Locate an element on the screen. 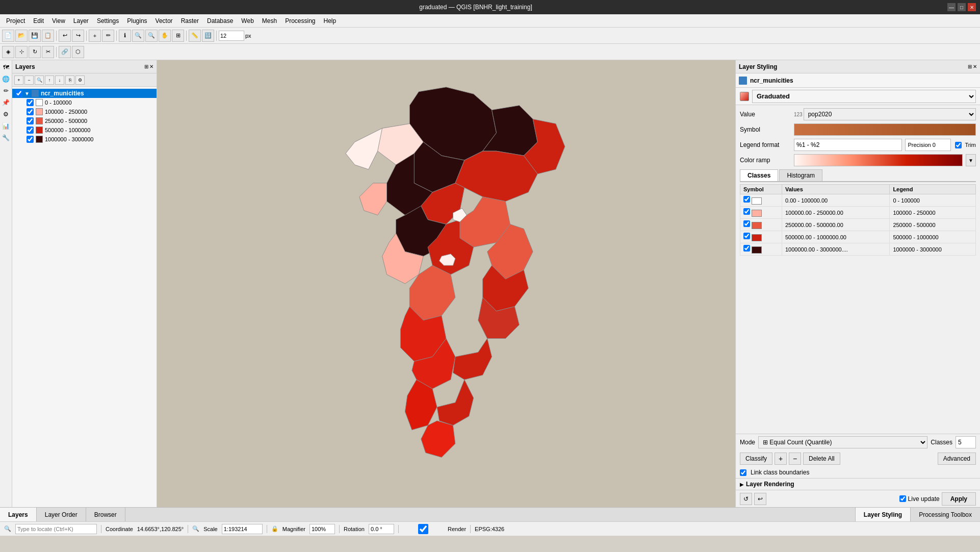 The height and width of the screenshot is (552, 980). value-select: pop2020 is located at coordinates (890, 114).